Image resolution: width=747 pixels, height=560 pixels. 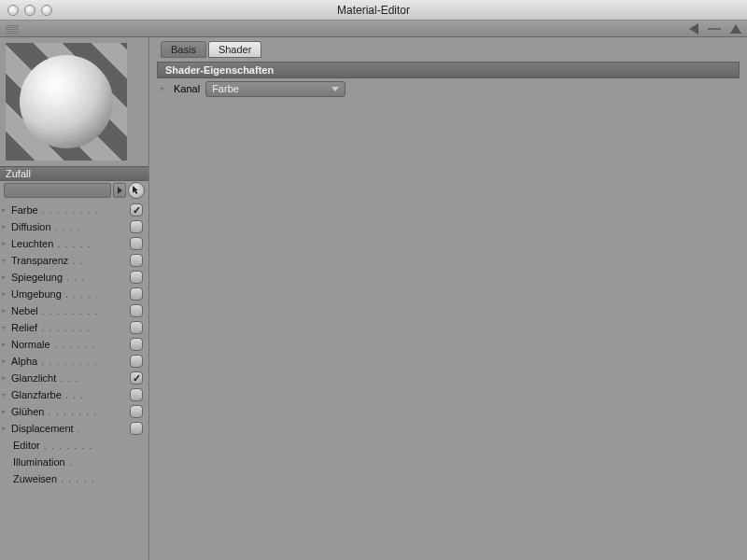 What do you see at coordinates (448, 89) in the screenshot?
I see `property-row-kanal: ▫ Kanal Farbe` at bounding box center [448, 89].